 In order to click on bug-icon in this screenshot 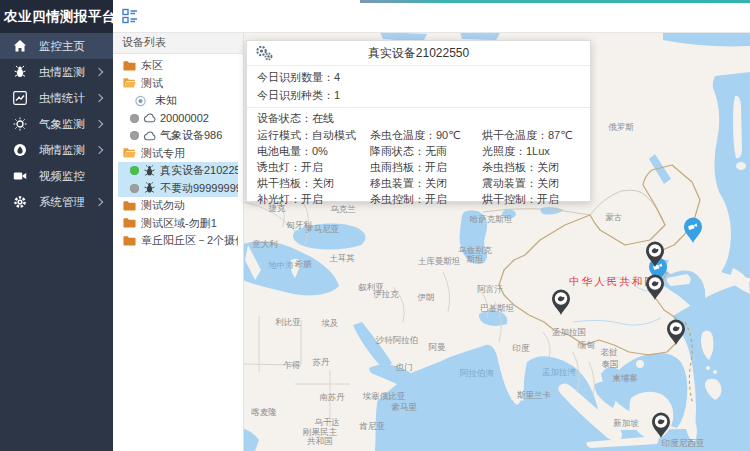, I will do `click(20, 72)`.